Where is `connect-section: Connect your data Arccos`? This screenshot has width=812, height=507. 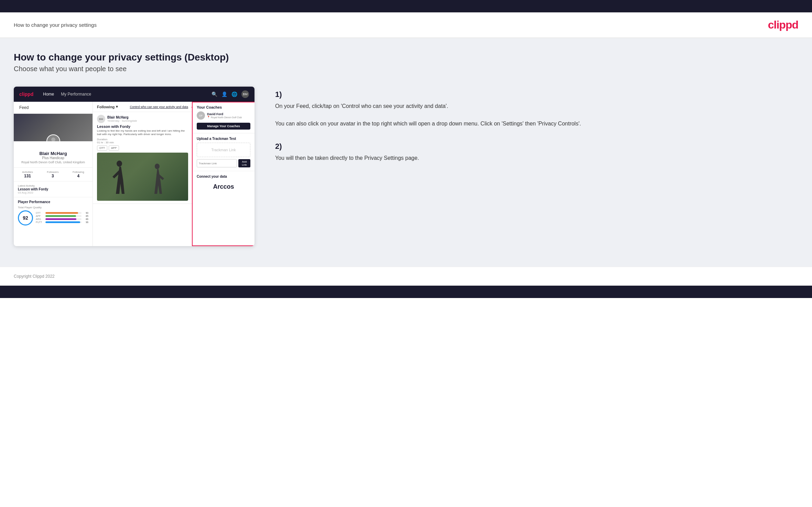
connect-section: Connect your data Arccos is located at coordinates (224, 184).